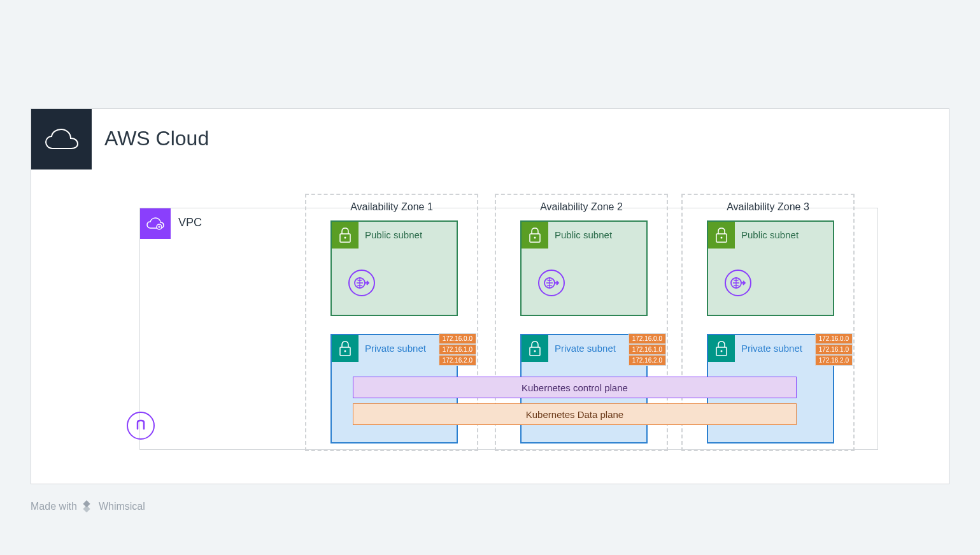 The width and height of the screenshot is (980, 555). Describe the element at coordinates (834, 349) in the screenshot. I see `cidr-badges-3: 172.16.0.0 172.16.1.0 172.16.2.0` at that location.